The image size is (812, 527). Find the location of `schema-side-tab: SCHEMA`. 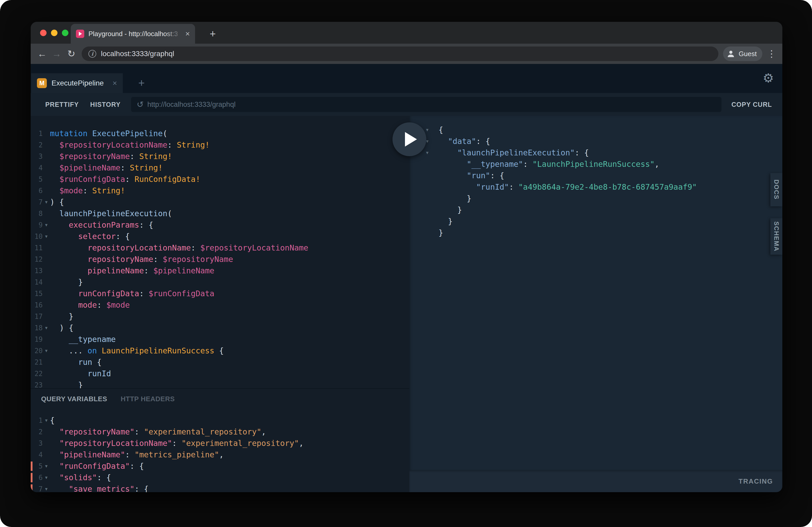

schema-side-tab: SCHEMA is located at coordinates (777, 237).